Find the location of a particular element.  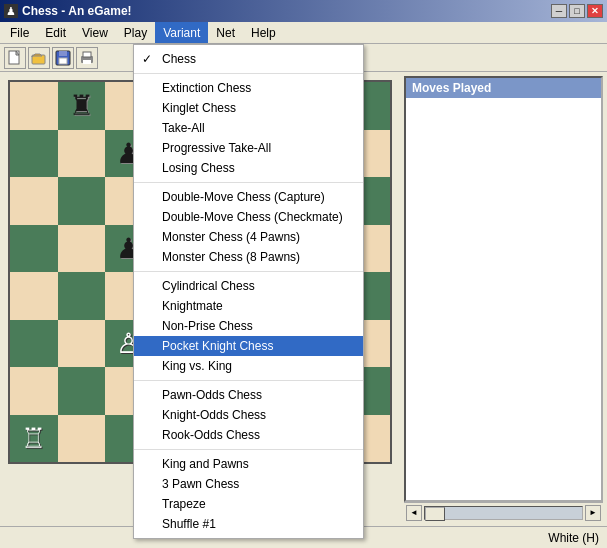

open-button is located at coordinates (39, 58).